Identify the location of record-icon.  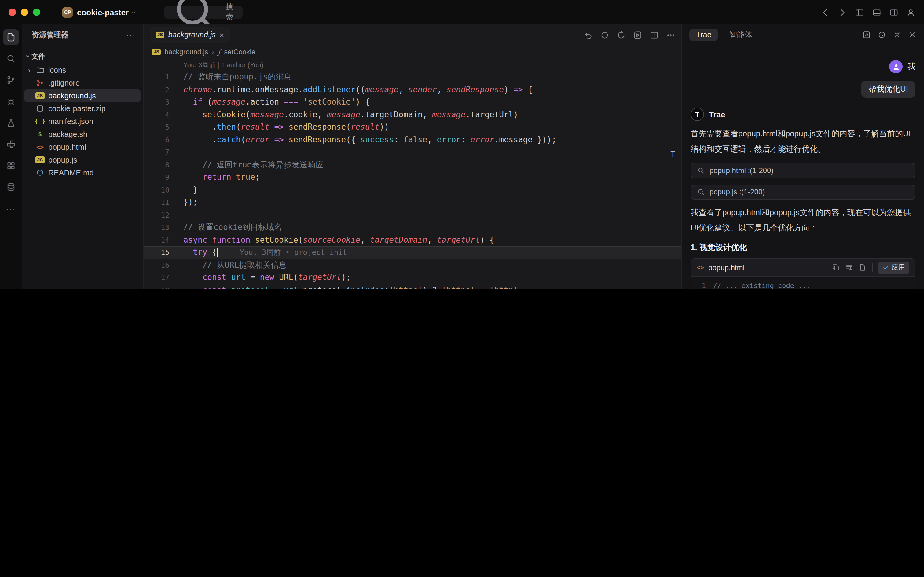
(605, 35).